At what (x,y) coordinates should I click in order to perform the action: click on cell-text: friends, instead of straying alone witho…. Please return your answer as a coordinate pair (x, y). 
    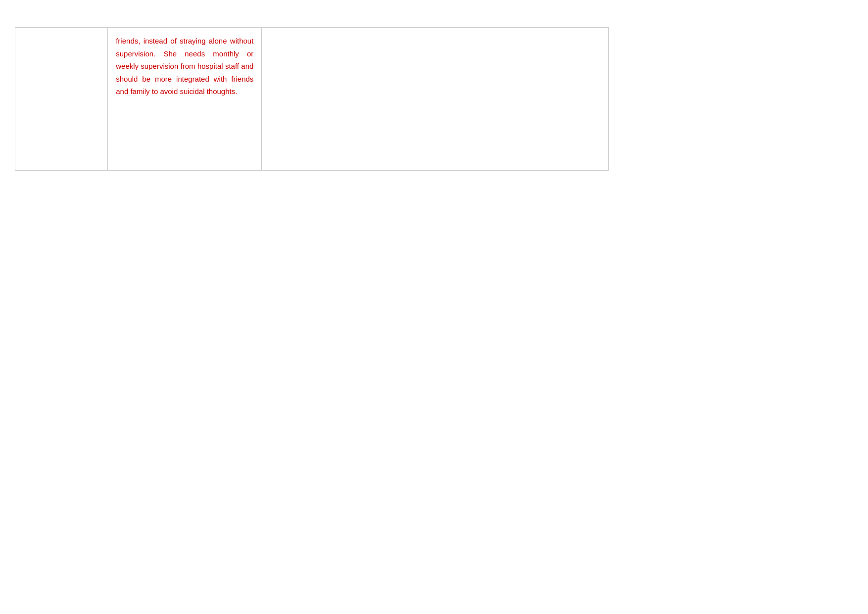
    Looking at the image, I should click on (185, 66).